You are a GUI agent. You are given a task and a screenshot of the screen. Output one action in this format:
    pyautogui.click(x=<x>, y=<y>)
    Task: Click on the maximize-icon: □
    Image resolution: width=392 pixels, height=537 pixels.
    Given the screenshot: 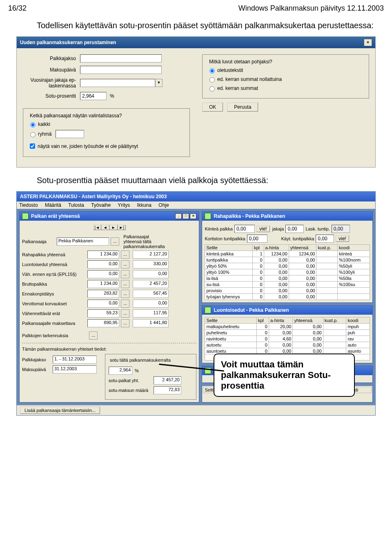 What is the action you would take?
    pyautogui.click(x=186, y=216)
    